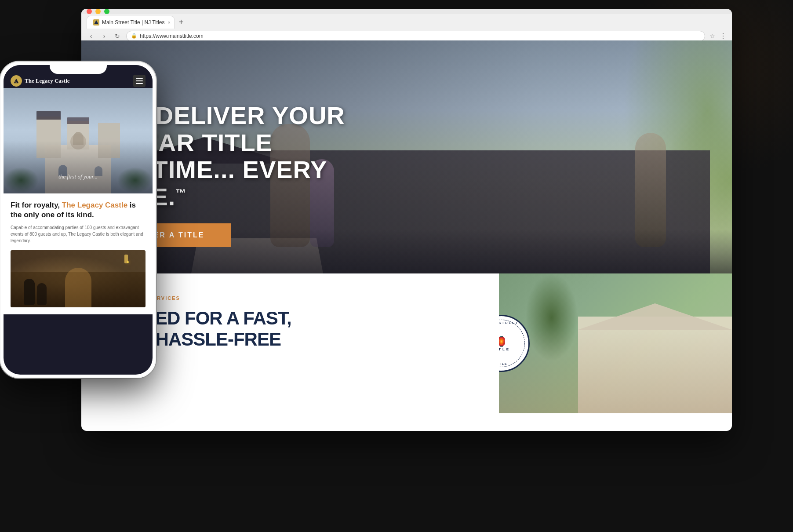 Image resolution: width=793 pixels, height=532 pixels. What do you see at coordinates (505, 349) in the screenshot?
I see `badge-title-text: TITLE` at bounding box center [505, 349].